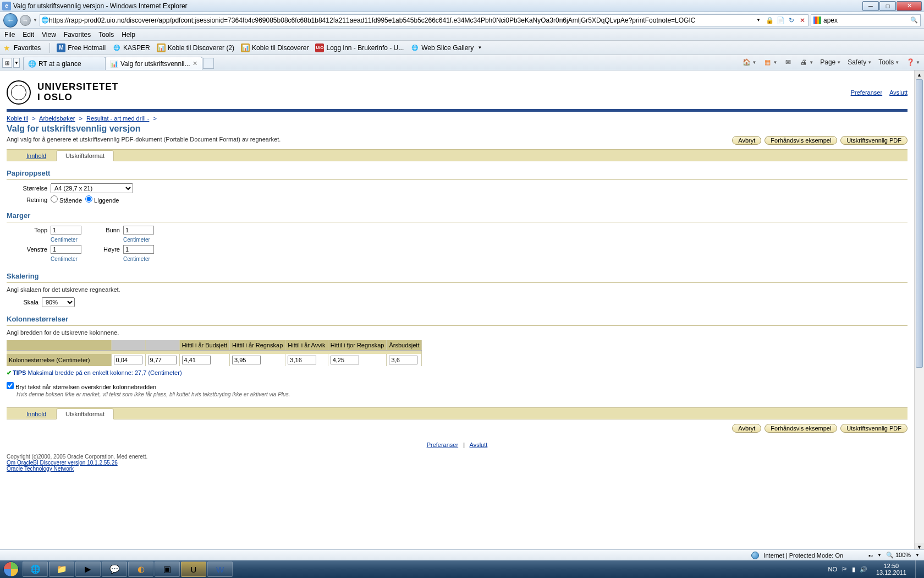 This screenshot has width=924, height=578. What do you see at coordinates (914, 20) in the screenshot?
I see `search-icon: 🔍` at bounding box center [914, 20].